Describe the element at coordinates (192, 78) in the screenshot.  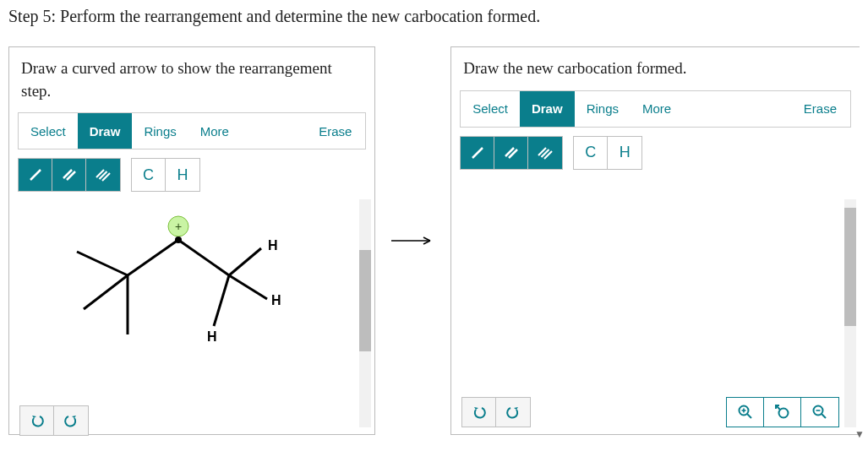
I see `left-prompt: Draw a curved arrow to show the rearrang…` at that location.